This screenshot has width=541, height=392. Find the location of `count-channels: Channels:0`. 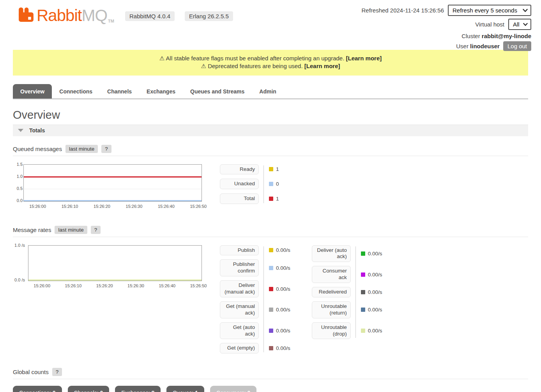

count-channels: Channels:0 is located at coordinates (89, 389).